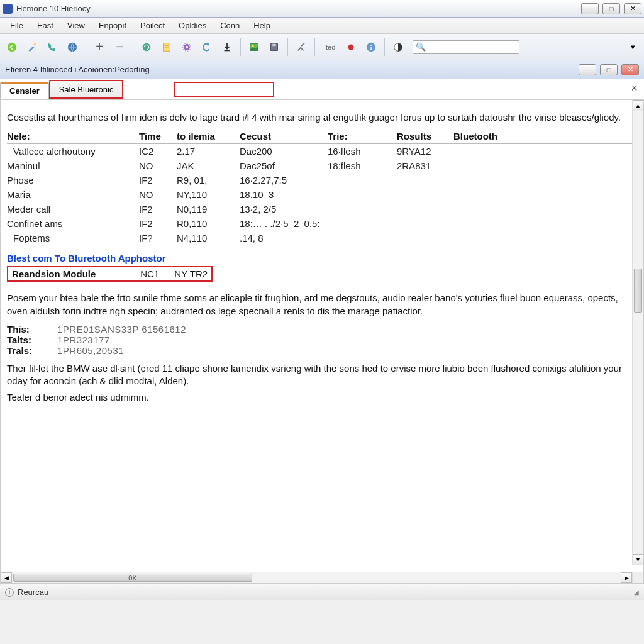 This screenshot has height=644, width=644. I want to click on table-cell: Maninul, so click(73, 166).